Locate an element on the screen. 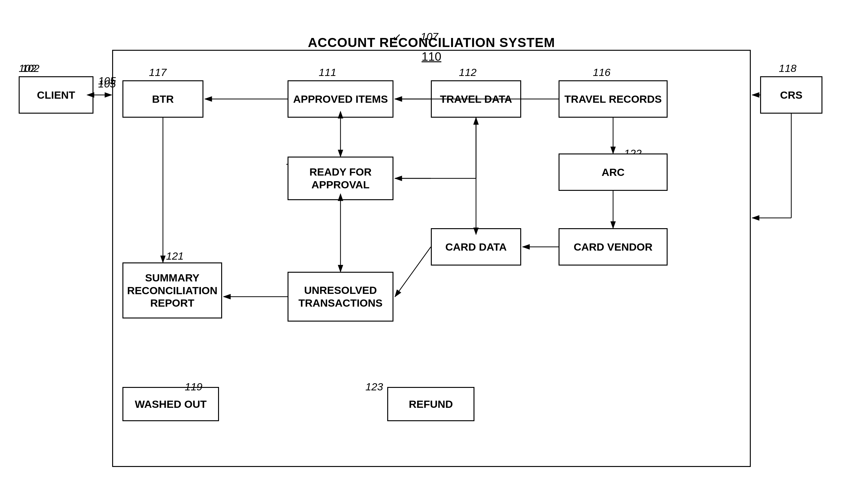 This screenshot has height=504, width=857. ref-102-outside: 102 is located at coordinates (31, 68).